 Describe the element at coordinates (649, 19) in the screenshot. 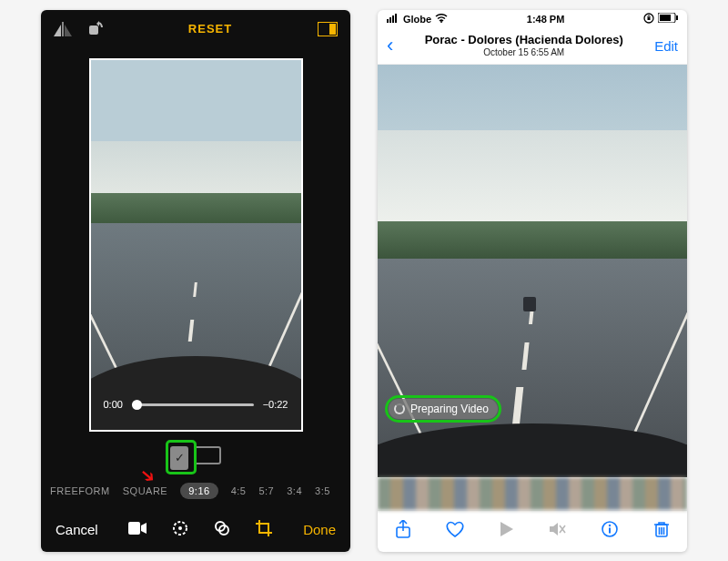

I see `orientation-lock-icon` at that location.